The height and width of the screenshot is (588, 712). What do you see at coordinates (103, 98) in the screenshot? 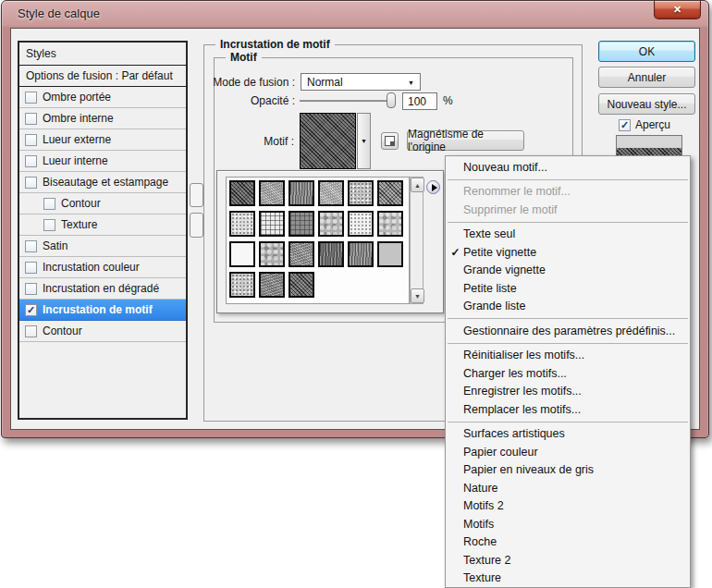
I see `sidebar-item-0: Ombre portée` at bounding box center [103, 98].